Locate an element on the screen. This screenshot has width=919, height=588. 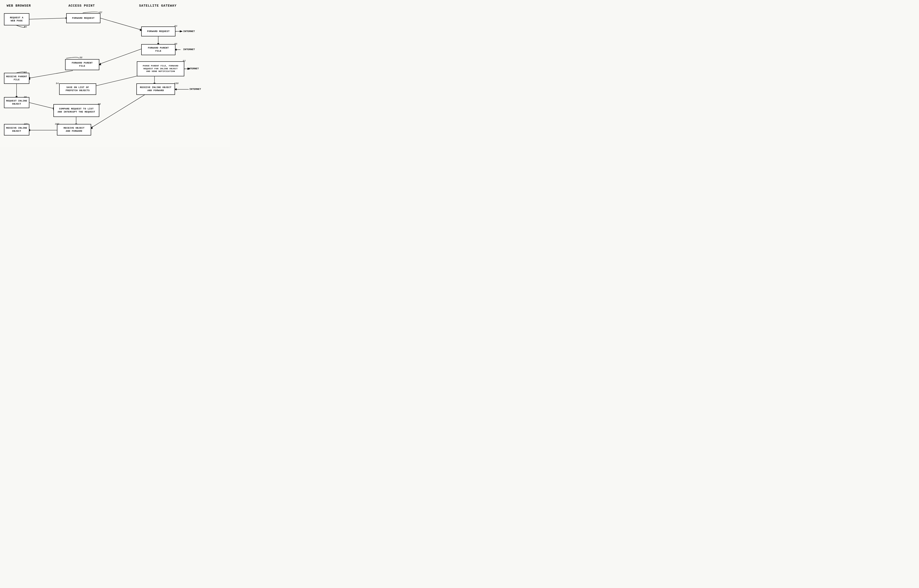
label-80: 80 is located at coordinates (25, 27).